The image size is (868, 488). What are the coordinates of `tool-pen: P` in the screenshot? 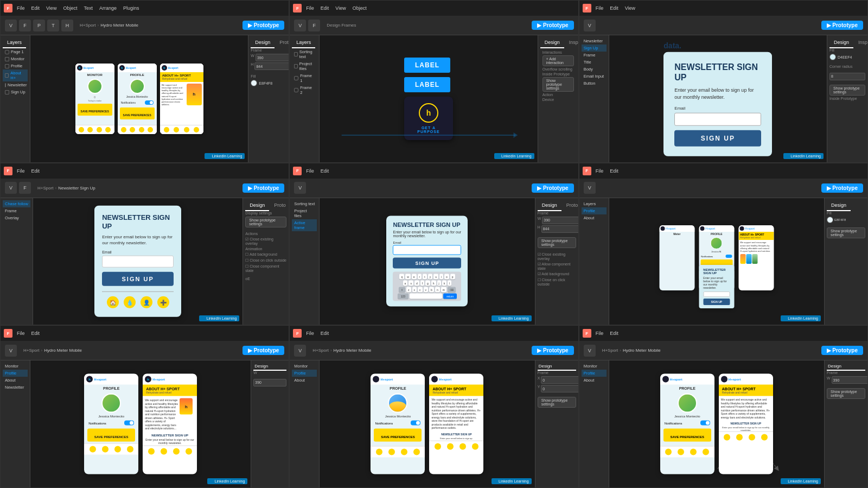 It's located at (39, 26).